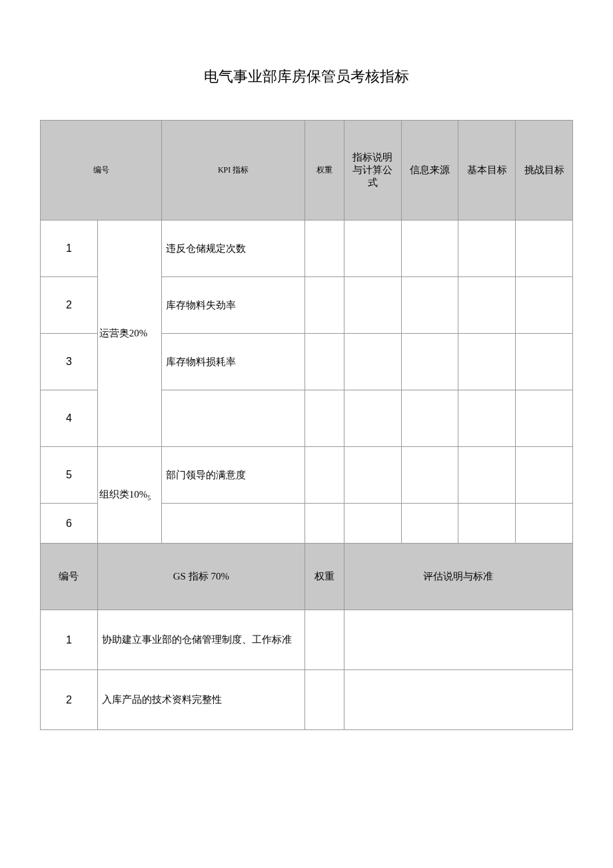  What do you see at coordinates (149, 498) in the screenshot?
I see `category-org-sub: 5` at bounding box center [149, 498].